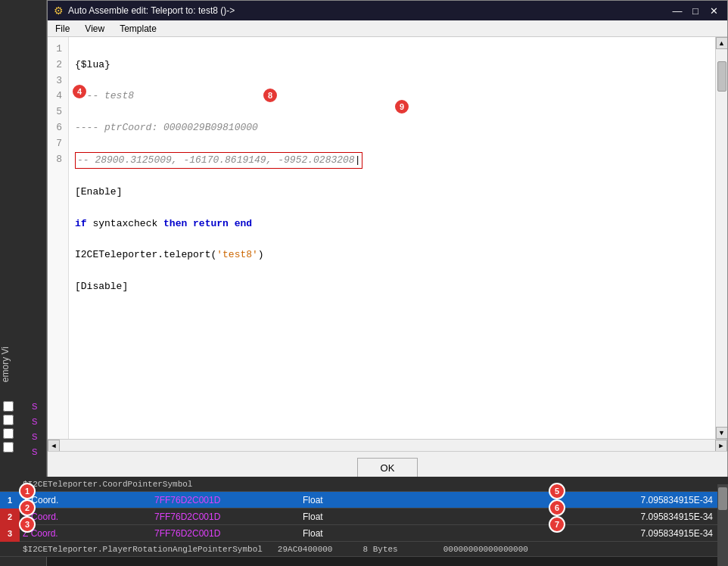  Describe the element at coordinates (8, 427) in the screenshot. I see `left-checkboxes` at that location.